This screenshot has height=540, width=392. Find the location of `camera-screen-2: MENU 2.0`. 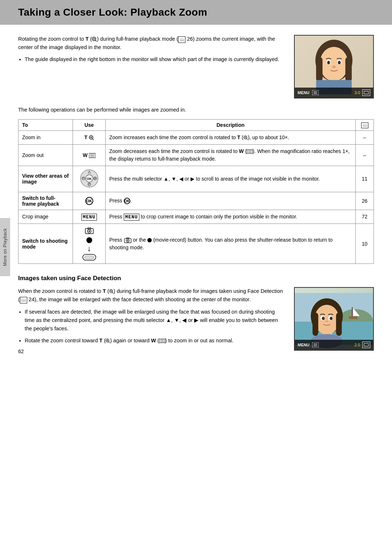

camera-screen-2: MENU 2.0 is located at coordinates (334, 319).